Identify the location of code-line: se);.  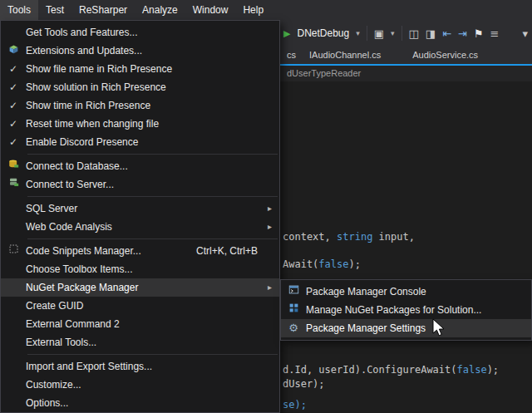
(294, 405).